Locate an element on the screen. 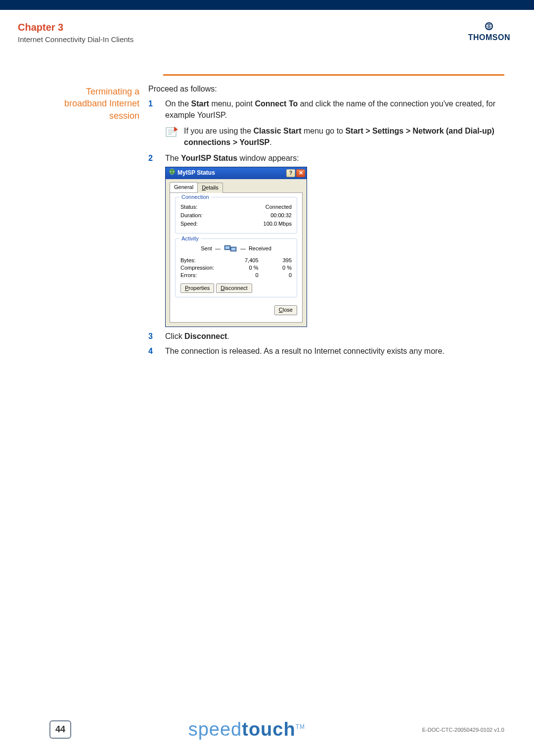  value: 00:00:32 is located at coordinates (281, 216).